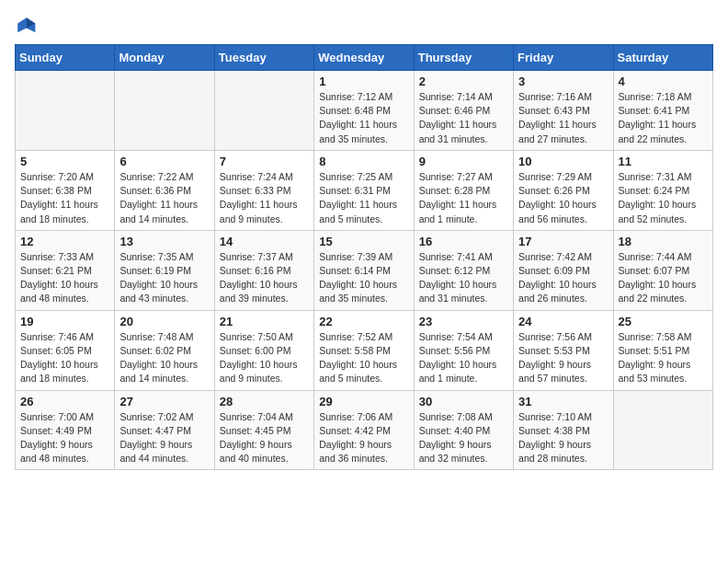 This screenshot has height=563, width=728. What do you see at coordinates (364, 401) in the screenshot?
I see `day-number: 29` at bounding box center [364, 401].